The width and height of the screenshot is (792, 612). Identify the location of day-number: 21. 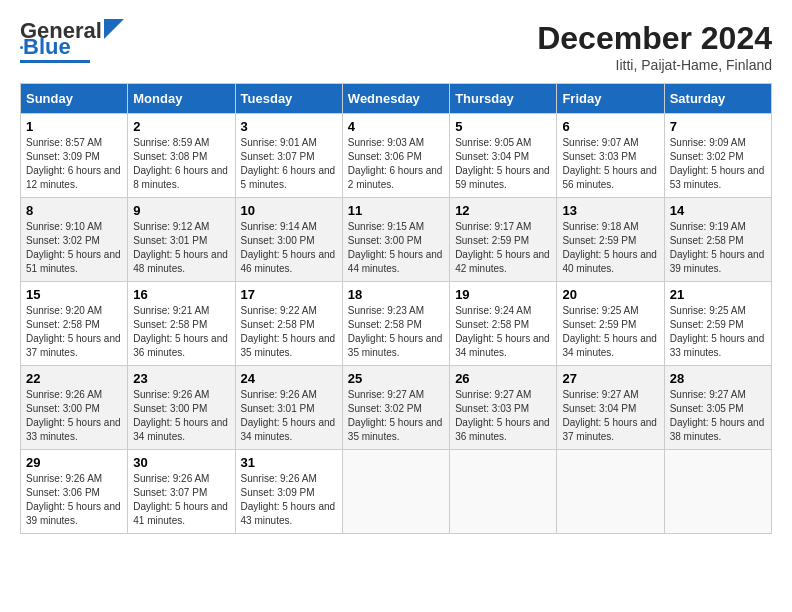
(718, 294).